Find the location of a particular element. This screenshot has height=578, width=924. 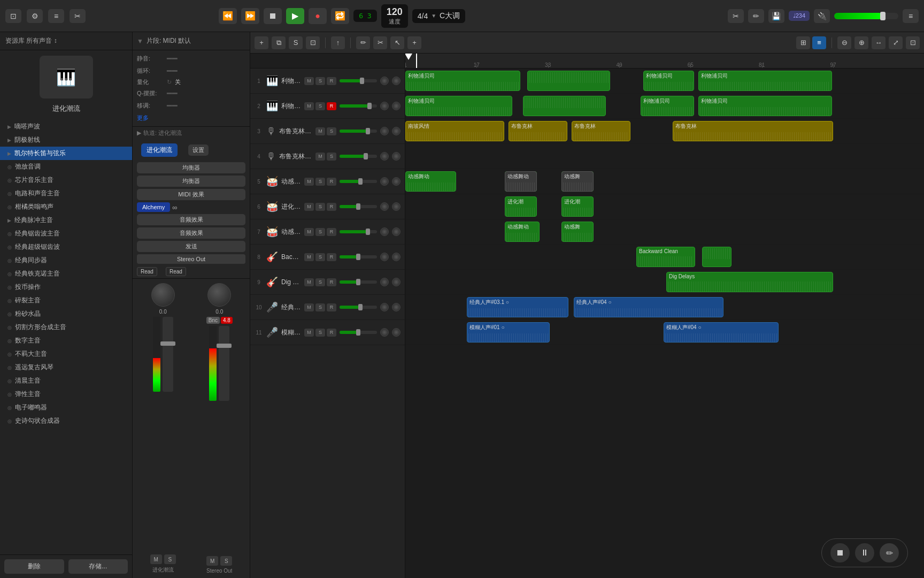

track-m-btn-5: M is located at coordinates (309, 182).